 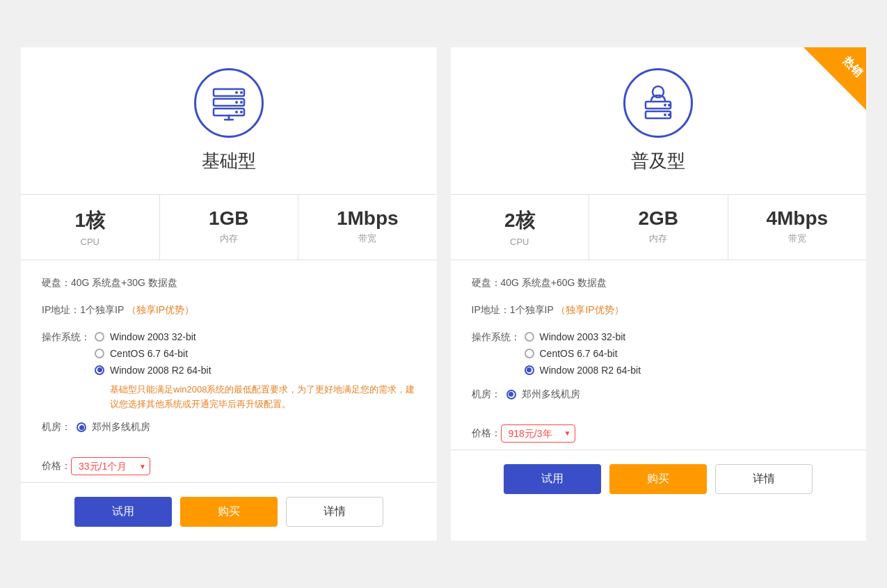 What do you see at coordinates (90, 221) in the screenshot?
I see `spec-value: 1核` at bounding box center [90, 221].